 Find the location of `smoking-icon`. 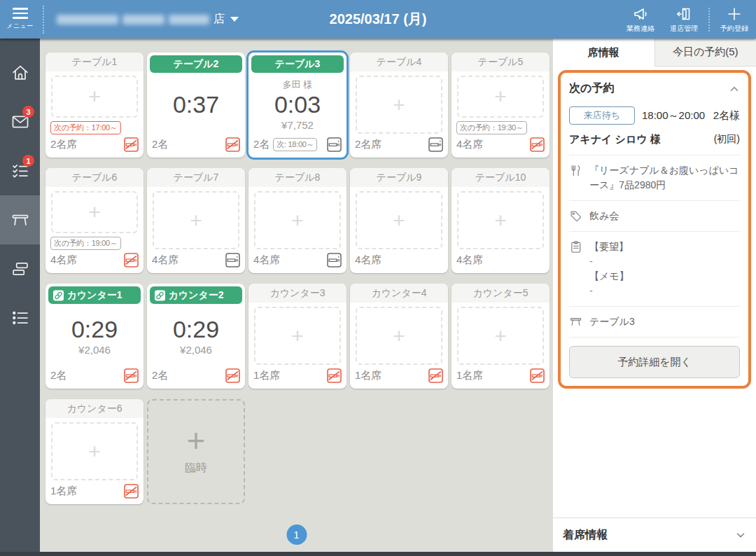

smoking-icon is located at coordinates (435, 144).